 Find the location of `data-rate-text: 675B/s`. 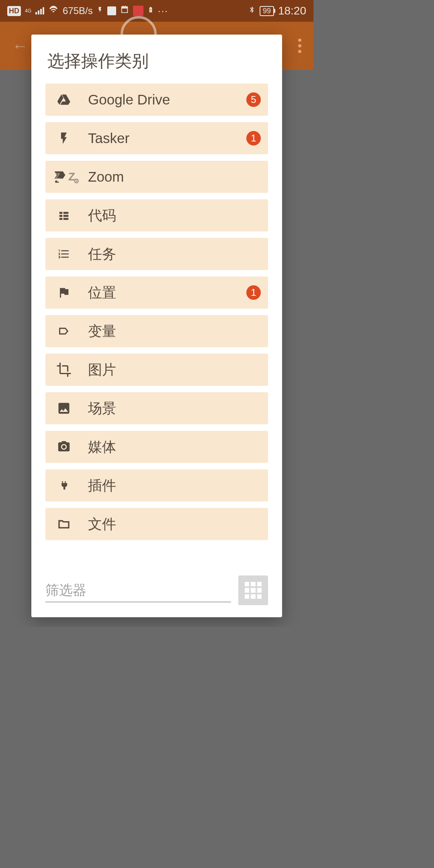

data-rate-text: 675B/s is located at coordinates (78, 11).